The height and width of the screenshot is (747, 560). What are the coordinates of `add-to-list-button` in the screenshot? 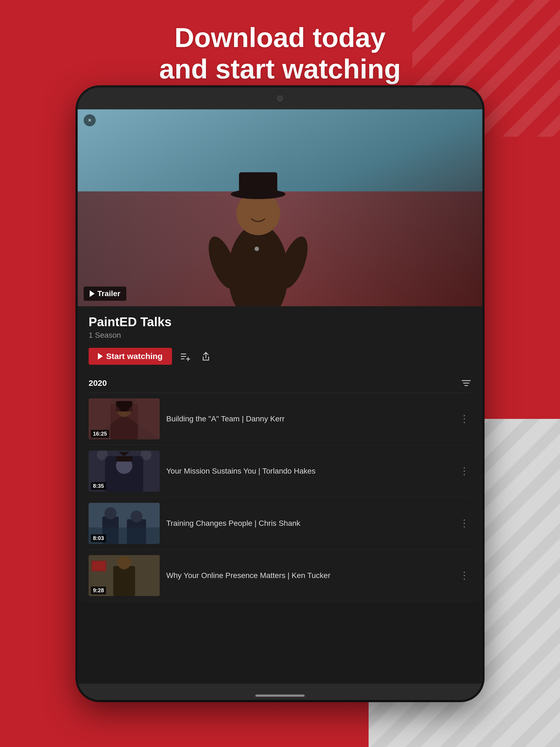 It's located at (185, 356).